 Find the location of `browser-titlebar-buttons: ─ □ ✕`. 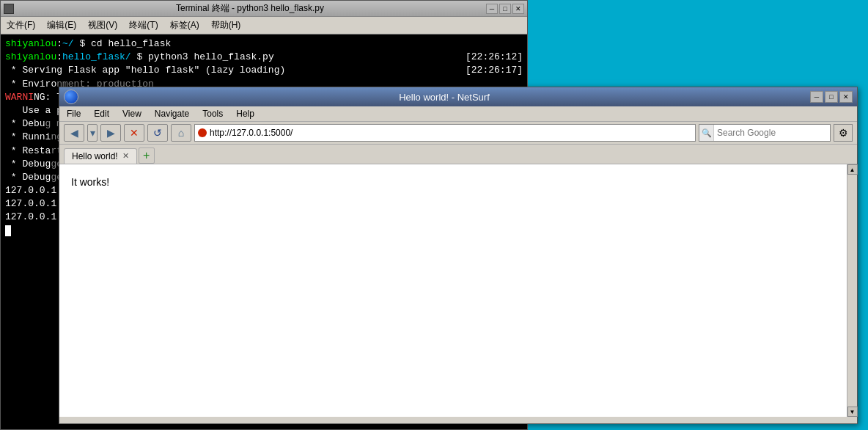

browser-titlebar-buttons: ─ □ ✕ is located at coordinates (831, 97).